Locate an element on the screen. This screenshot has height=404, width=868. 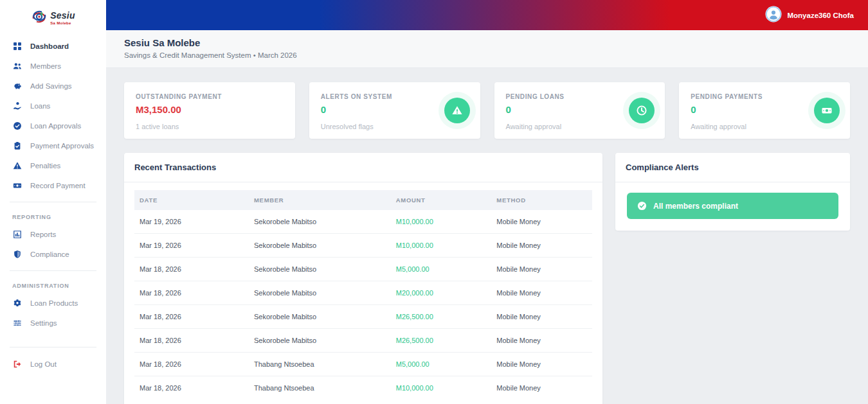
stat-subtitle: Unresolved flags is located at coordinates (395, 127).